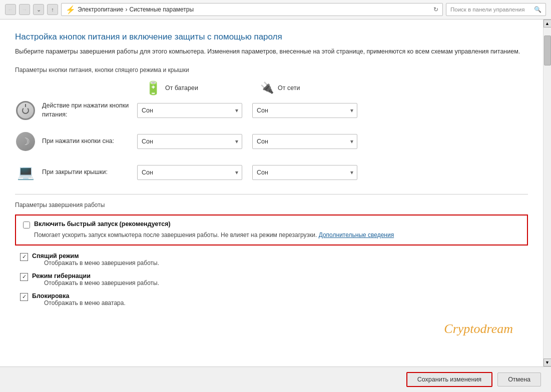 This screenshot has height=392, width=551. I want to click on breadcrumb-part1: Электропитание, so click(100, 10).